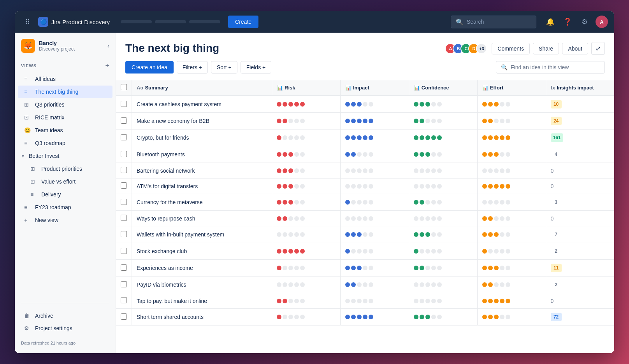 The height and width of the screenshot is (364, 629). What do you see at coordinates (365, 219) in the screenshot?
I see `table-row: Ways to repurpose cash 0` at bounding box center [365, 219].